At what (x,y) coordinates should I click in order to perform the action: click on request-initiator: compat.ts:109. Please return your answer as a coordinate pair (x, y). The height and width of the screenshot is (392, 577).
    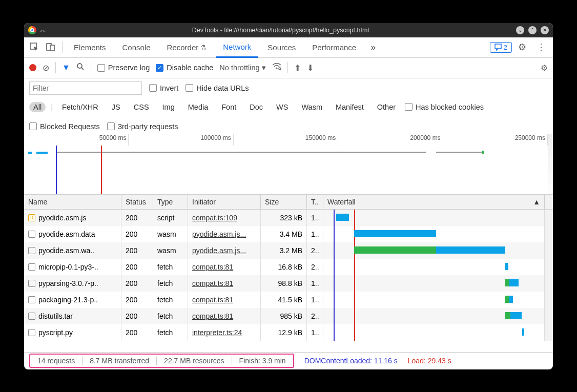
    Looking at the image, I should click on (215, 218).